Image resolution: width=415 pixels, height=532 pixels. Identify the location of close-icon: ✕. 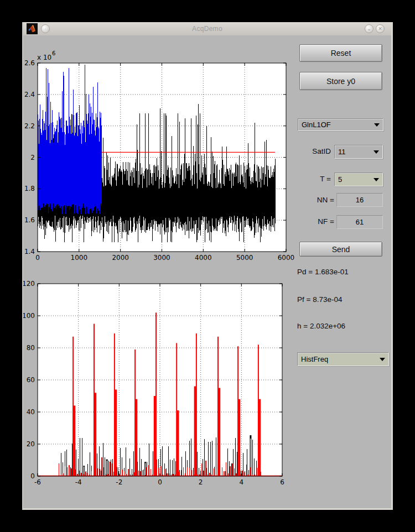
(380, 29).